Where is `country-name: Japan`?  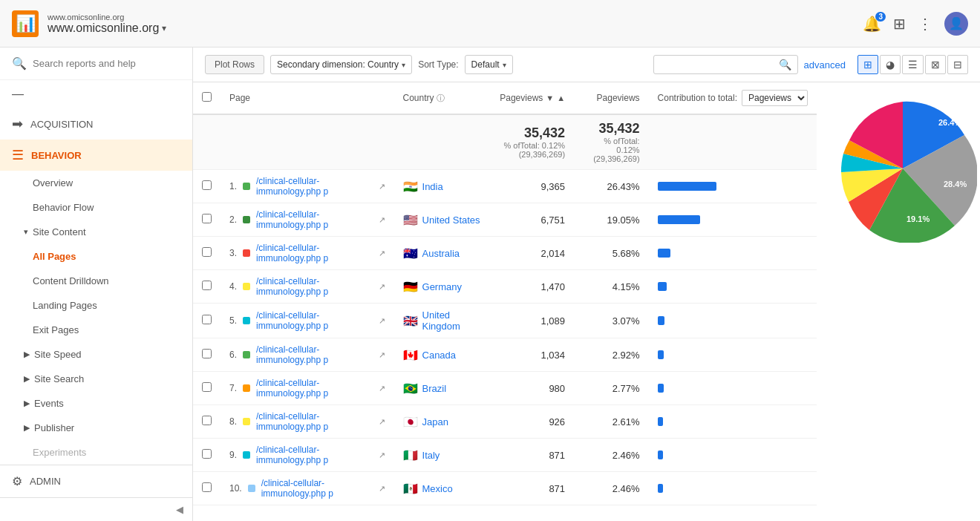 country-name: Japan is located at coordinates (435, 422).